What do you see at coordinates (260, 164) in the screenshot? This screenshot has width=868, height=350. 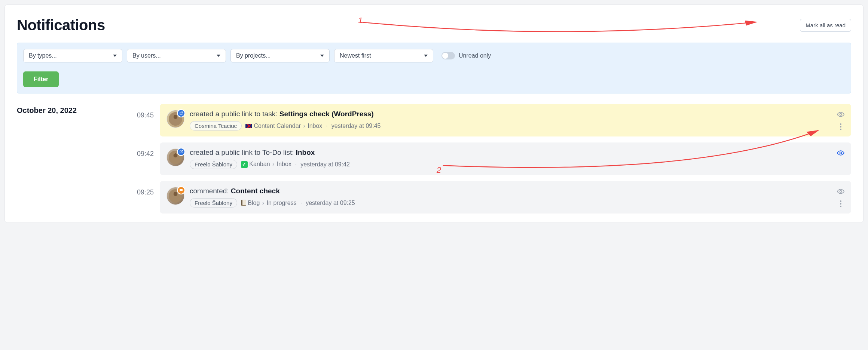 I see `project-name: Kanban` at bounding box center [260, 164].